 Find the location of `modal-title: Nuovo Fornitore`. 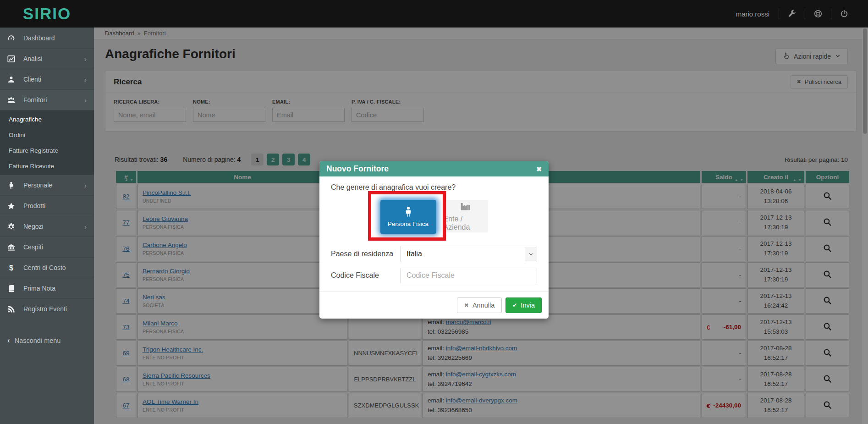

modal-title: Nuovo Fornitore is located at coordinates (357, 169).